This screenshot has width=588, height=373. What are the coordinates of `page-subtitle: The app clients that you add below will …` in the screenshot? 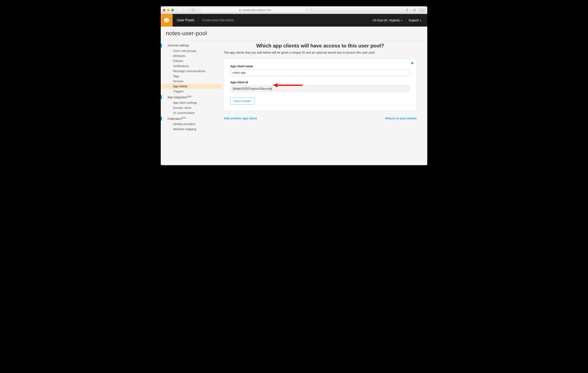 It's located at (320, 52).